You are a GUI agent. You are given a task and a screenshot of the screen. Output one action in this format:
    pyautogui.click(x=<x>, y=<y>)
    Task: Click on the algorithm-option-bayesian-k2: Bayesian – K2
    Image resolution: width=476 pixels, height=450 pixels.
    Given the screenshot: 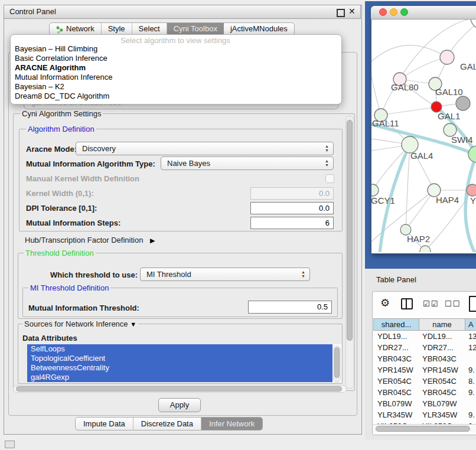 What is the action you would take?
    pyautogui.click(x=174, y=87)
    